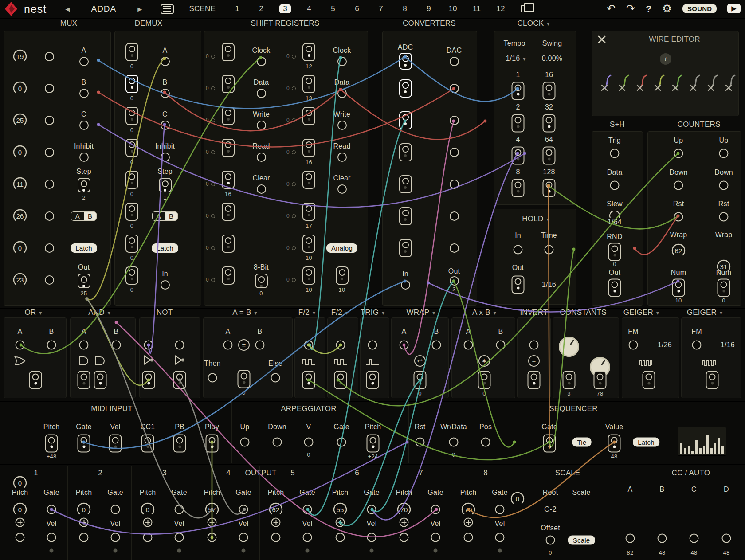  Describe the element at coordinates (678, 288) in the screenshot. I see `counter1-num-slot` at that location.